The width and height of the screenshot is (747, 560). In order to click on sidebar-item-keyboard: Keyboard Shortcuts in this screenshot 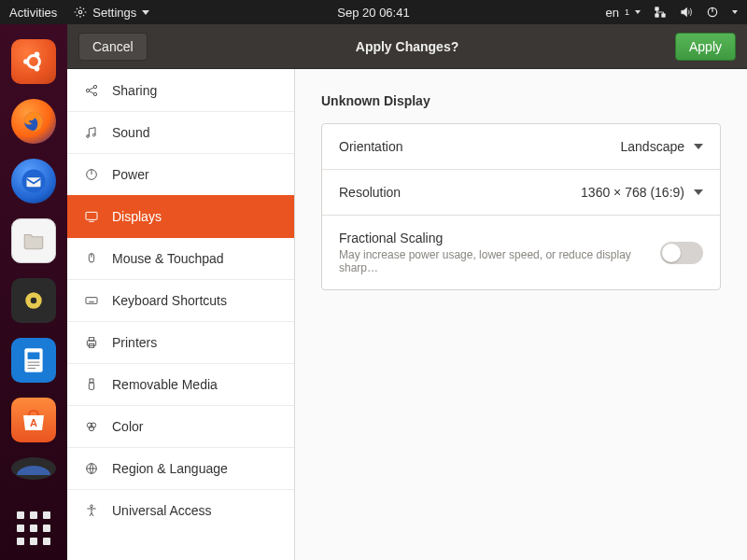, I will do `click(181, 301)`.